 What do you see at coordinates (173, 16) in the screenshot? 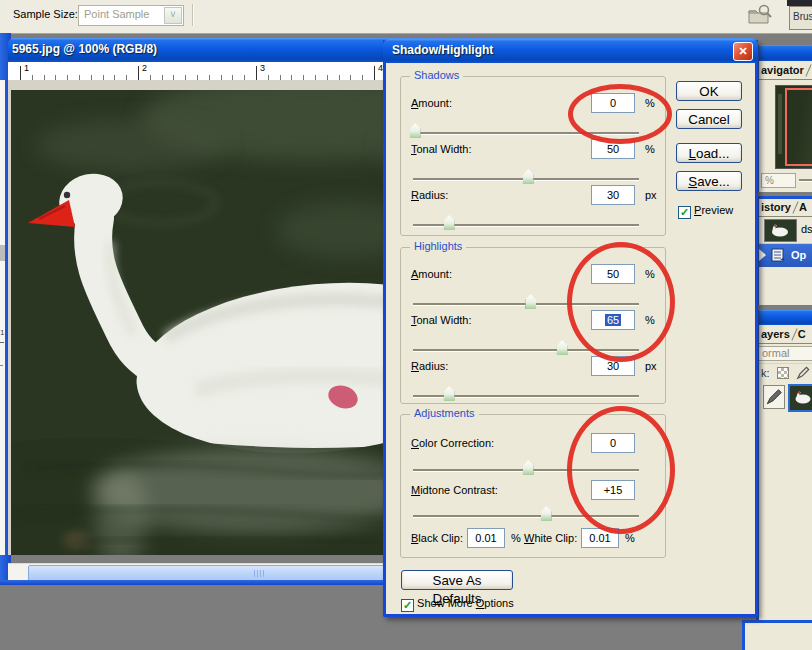
I see `chevron-down-icon: ˅` at bounding box center [173, 16].